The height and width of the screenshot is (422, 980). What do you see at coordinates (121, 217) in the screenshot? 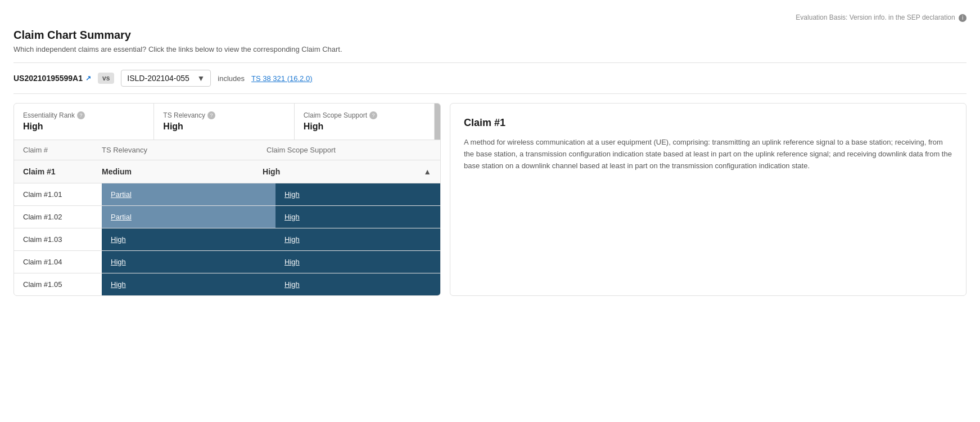
I see `claim-102-ts-link: Partial` at bounding box center [121, 217].